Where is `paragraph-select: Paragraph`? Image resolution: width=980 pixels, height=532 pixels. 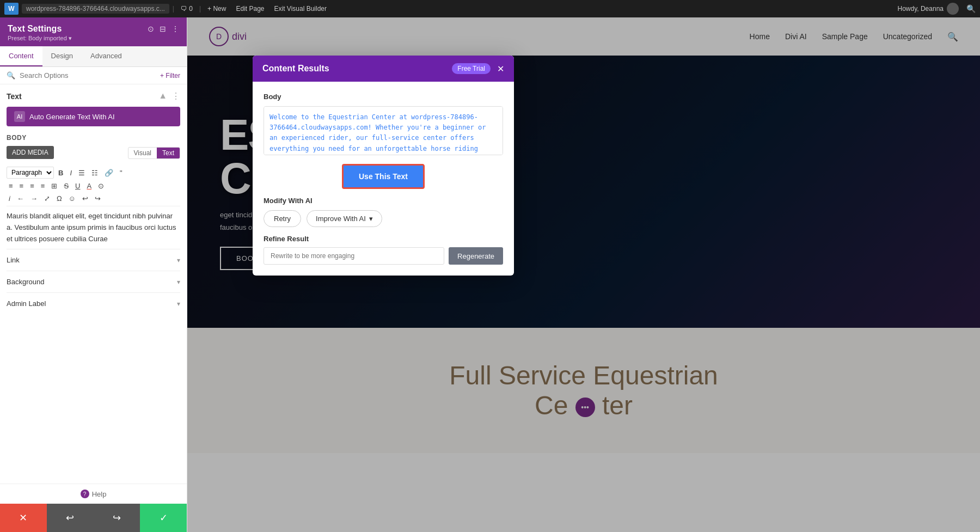
paragraph-select: Paragraph is located at coordinates (30, 173).